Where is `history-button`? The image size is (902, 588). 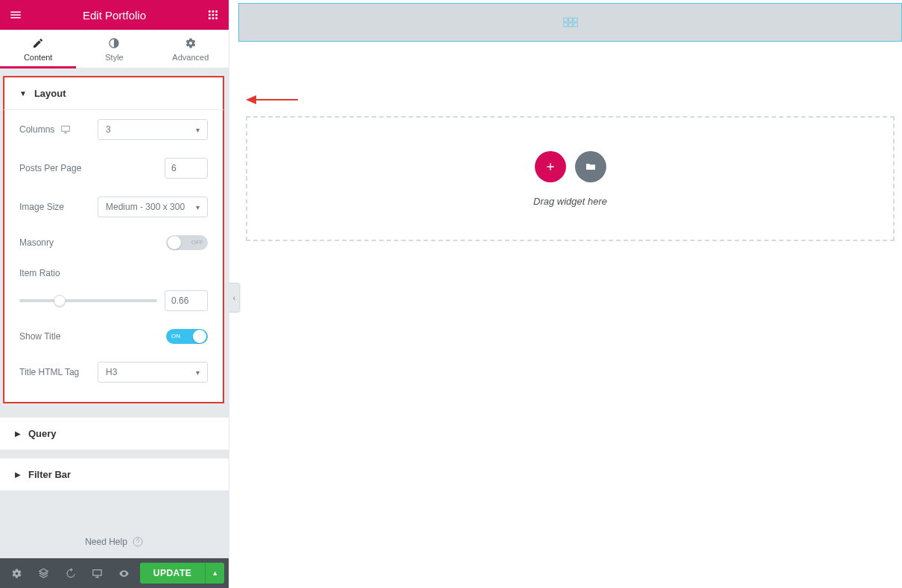
history-button is located at coordinates (71, 573).